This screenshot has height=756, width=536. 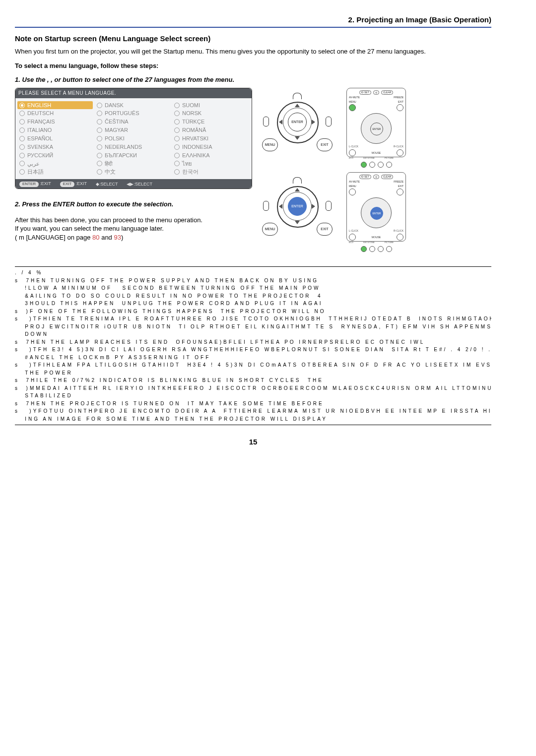 I want to click on remote-menu-label-2: MENU, so click(x=352, y=187).